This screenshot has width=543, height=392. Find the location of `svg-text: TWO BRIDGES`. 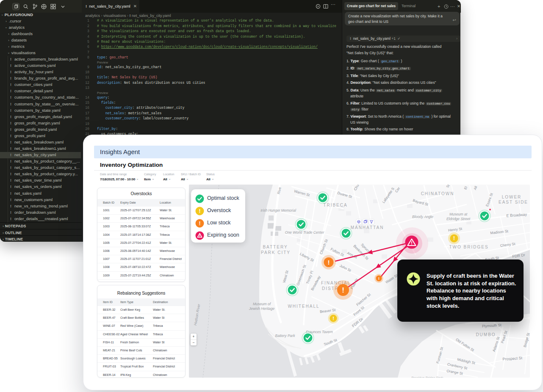

svg-text: TWO BRIDGES is located at coordinates (468, 247).